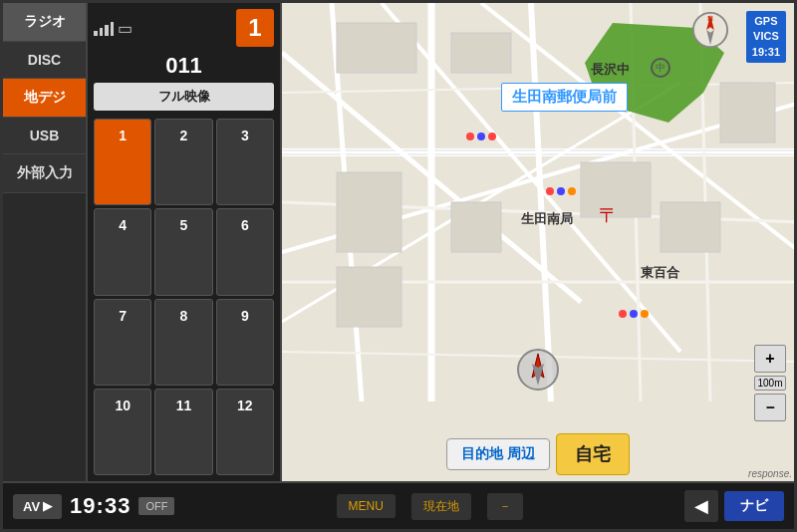 The width and height of the screenshot is (797, 532). What do you see at coordinates (521, 453) in the screenshot?
I see `area-label: 周辺` at bounding box center [521, 453].